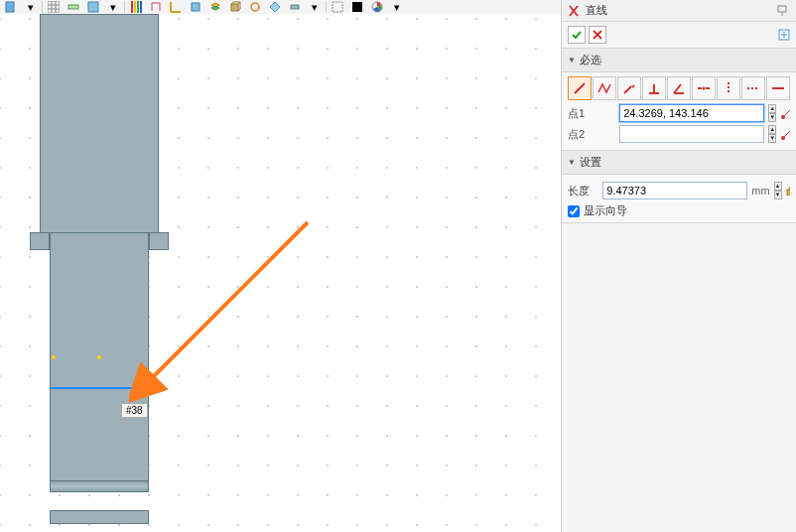 This screenshot has width=796, height=532. Describe the element at coordinates (788, 191) in the screenshot. I see `lock-icon` at that location.